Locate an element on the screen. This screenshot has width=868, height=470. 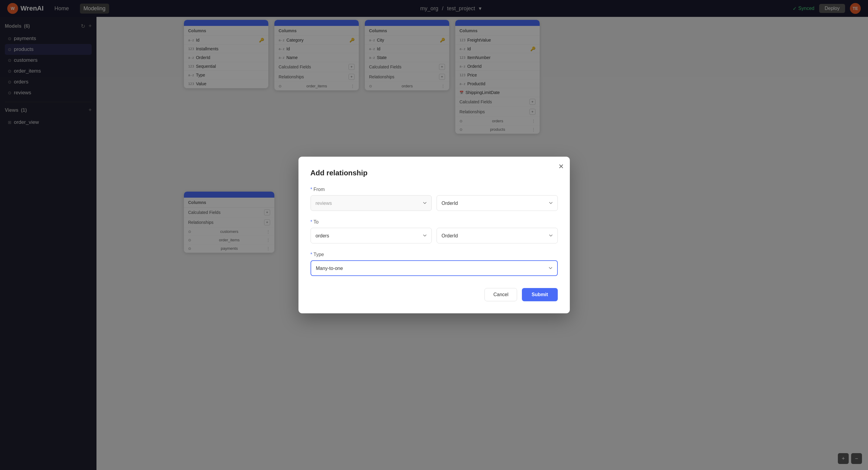
add-relationship-modal: ✕ Add relationship * From reviews OrderI… is located at coordinates (434, 235).